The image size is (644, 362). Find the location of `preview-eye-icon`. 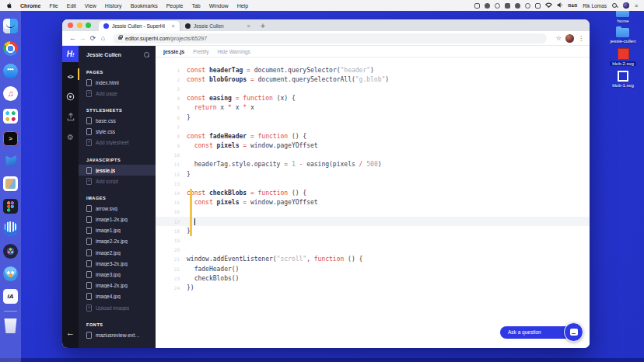

preview-eye-icon is located at coordinates (70, 96).